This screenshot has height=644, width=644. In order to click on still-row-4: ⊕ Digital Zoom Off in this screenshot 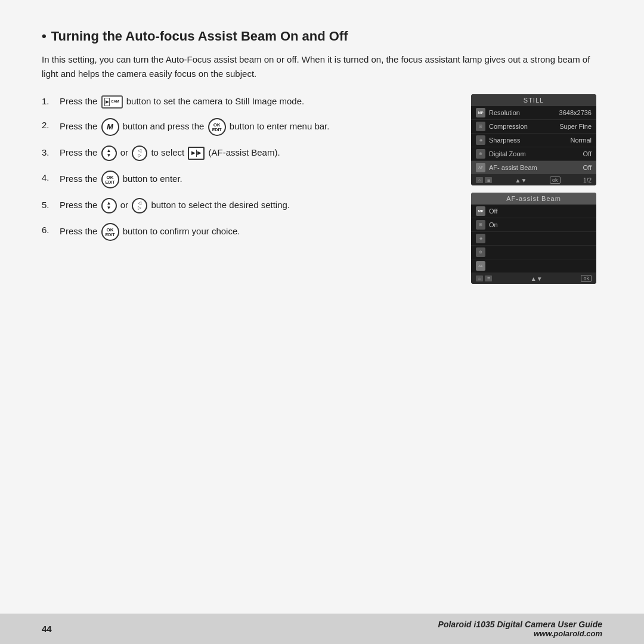, I will do `click(534, 154)`.